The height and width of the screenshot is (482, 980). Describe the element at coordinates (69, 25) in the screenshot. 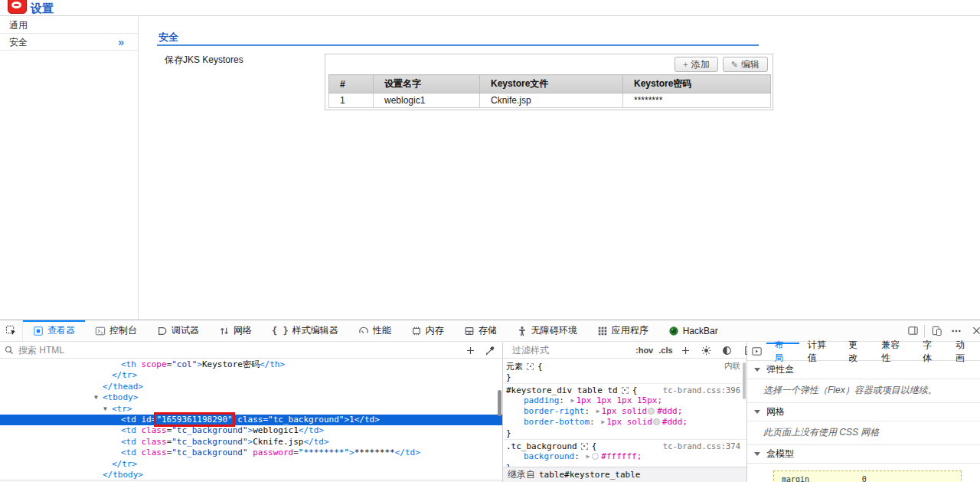

I see `sidebar-item-general: 通用` at that location.